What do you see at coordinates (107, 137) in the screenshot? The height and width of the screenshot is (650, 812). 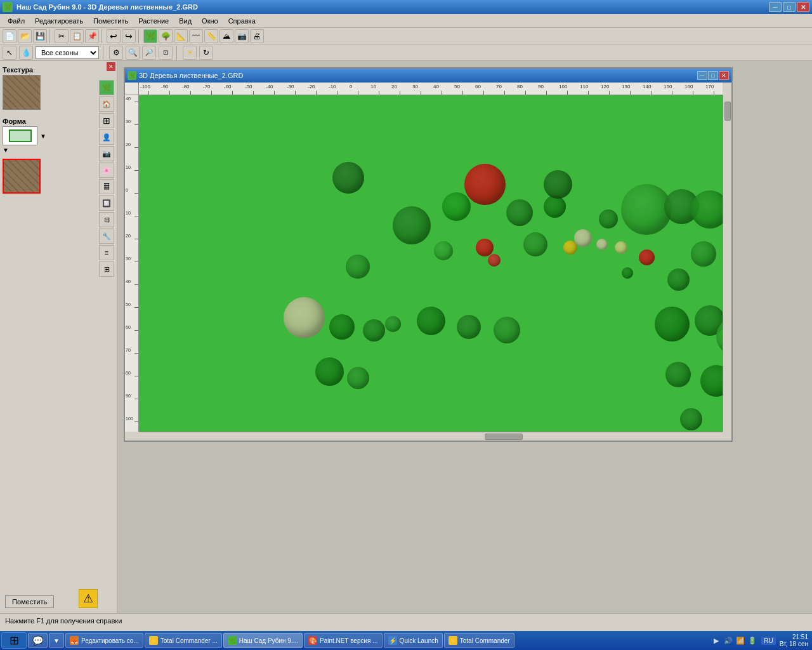 I see `sidebar-icon-person: 👤` at bounding box center [107, 137].